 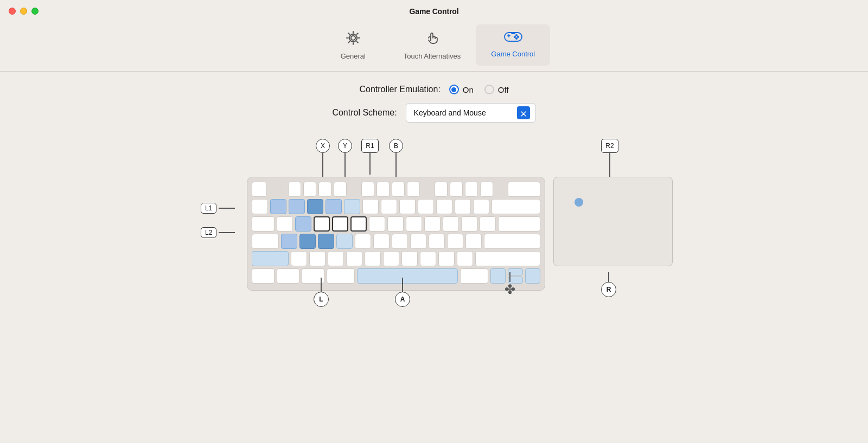 I want to click on key-period, so click(x=446, y=259).